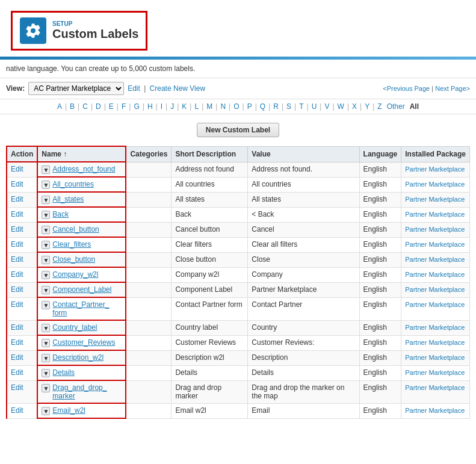 The height and width of the screenshot is (464, 476). What do you see at coordinates (87, 309) in the screenshot?
I see `name-link: Contact_​Partner_​form` at bounding box center [87, 309].